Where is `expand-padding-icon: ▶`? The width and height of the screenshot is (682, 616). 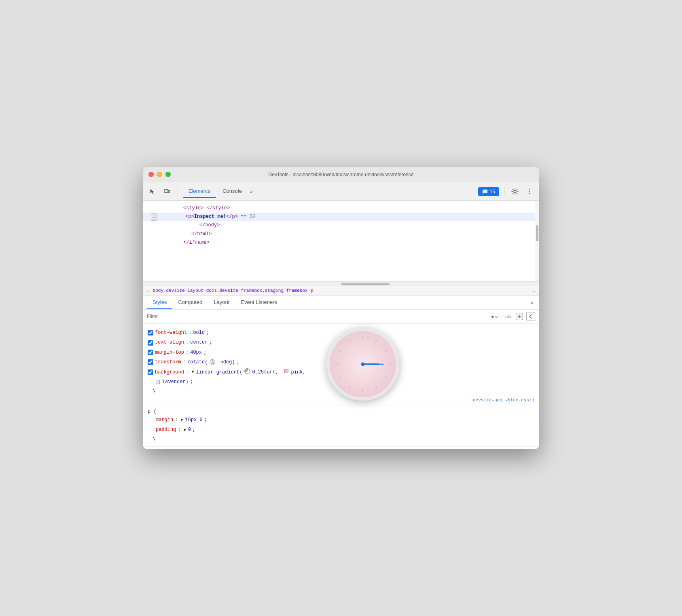
expand-padding-icon: ▶ is located at coordinates (185, 430).